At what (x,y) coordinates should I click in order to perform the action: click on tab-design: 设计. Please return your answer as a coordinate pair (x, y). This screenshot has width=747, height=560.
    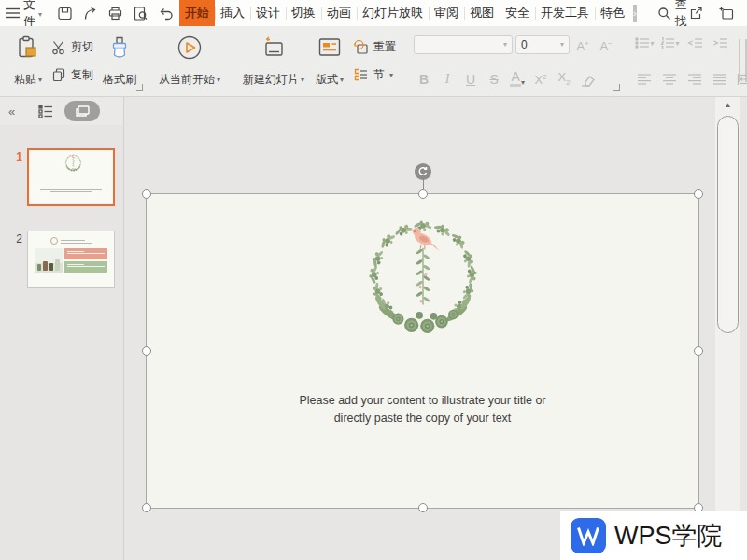
    Looking at the image, I should click on (268, 13).